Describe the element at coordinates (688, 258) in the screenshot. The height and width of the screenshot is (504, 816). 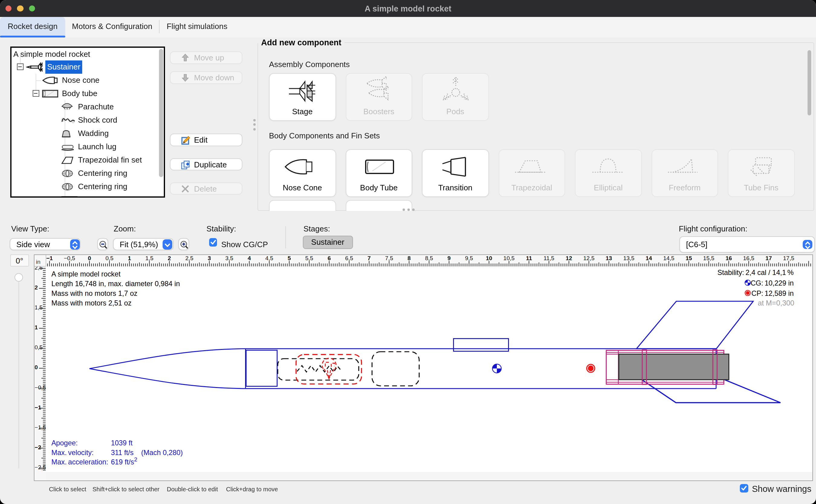
I see `svg-text: 15` at that location.